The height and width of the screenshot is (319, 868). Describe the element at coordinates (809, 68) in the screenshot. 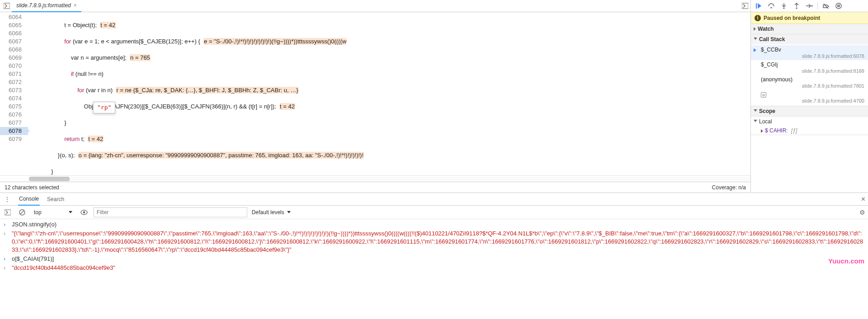

I see `callstack-frame: $_CGIj slide.7.8.9.js:formatted:8168` at that location.